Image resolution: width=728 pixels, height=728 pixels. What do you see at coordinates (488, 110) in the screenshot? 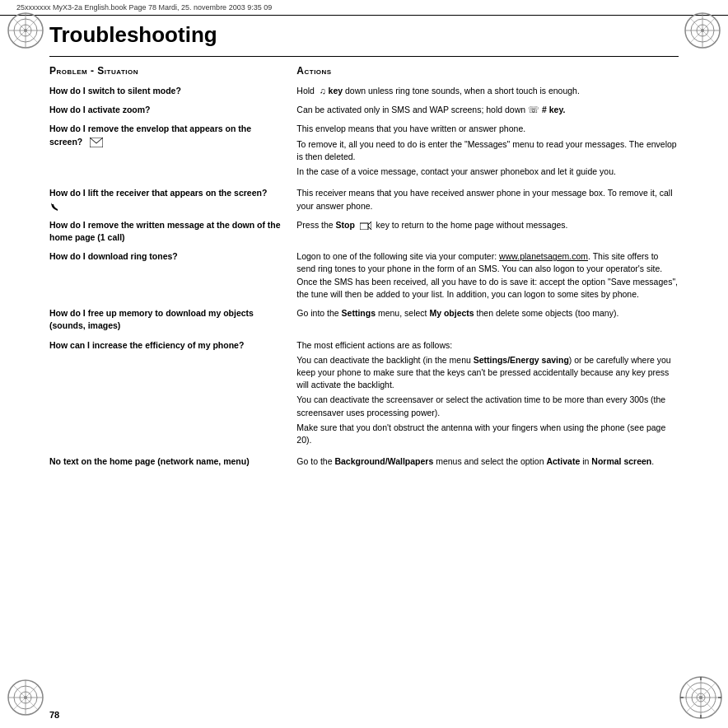
I see `action-text: Can be activated only in SMS and WAP scr…` at bounding box center [488, 110].